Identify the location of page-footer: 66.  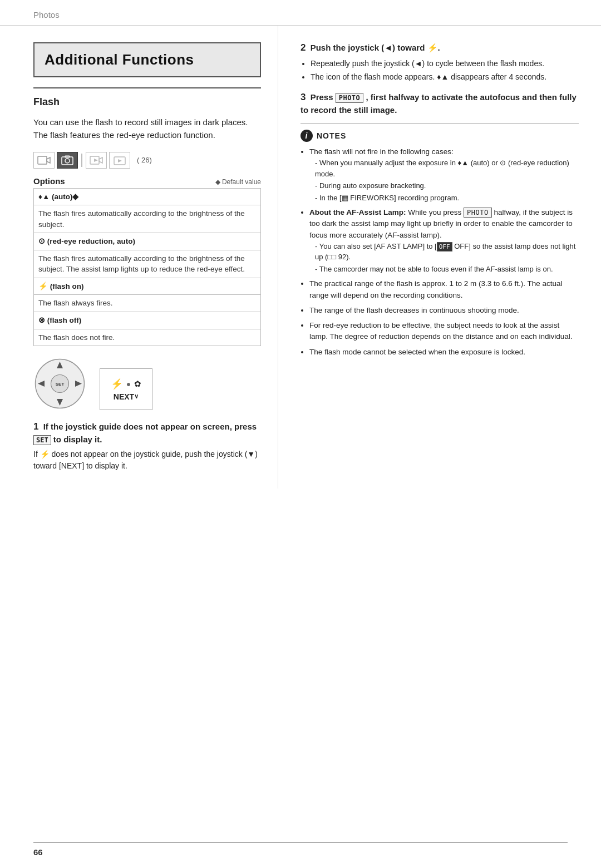
(300, 850).